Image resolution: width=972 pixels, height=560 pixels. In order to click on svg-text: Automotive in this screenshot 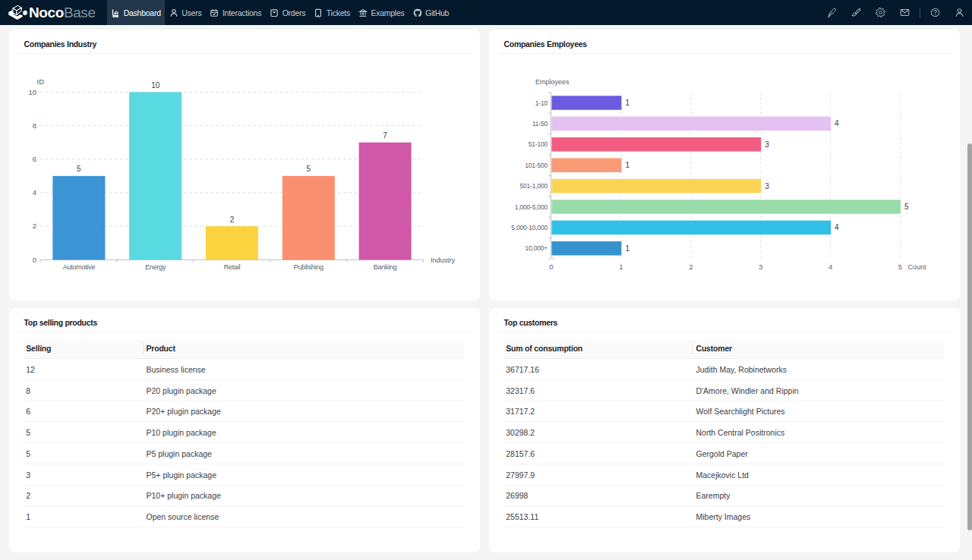, I will do `click(79, 267)`.